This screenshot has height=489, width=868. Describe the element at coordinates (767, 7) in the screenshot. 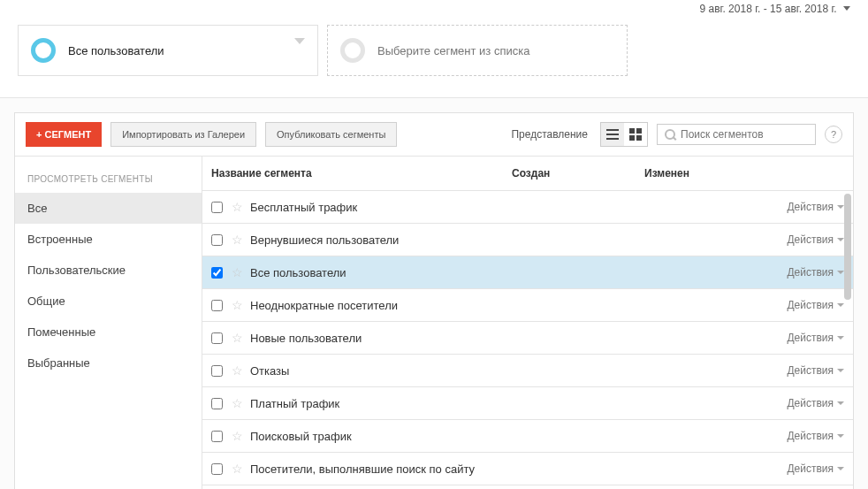

I see `date-range-text: 9 авг. 2018 г. - 15 авг. 2018 г.` at that location.